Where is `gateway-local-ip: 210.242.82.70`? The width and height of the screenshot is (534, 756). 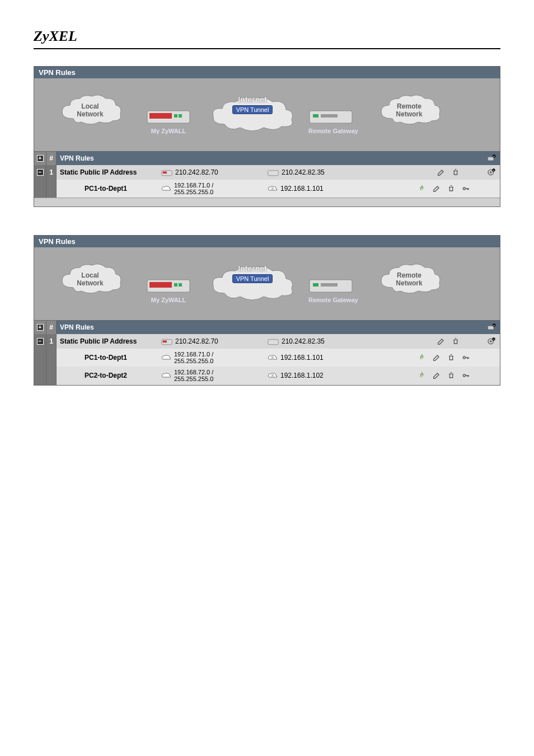
gateway-local-ip: 210.242.82.70 is located at coordinates (210, 341).